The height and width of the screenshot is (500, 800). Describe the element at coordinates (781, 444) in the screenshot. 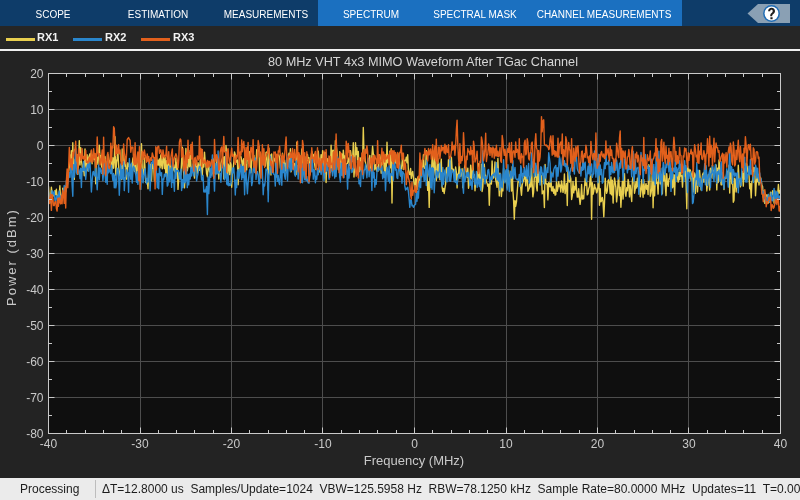

I see `svg-text: 40` at that location.